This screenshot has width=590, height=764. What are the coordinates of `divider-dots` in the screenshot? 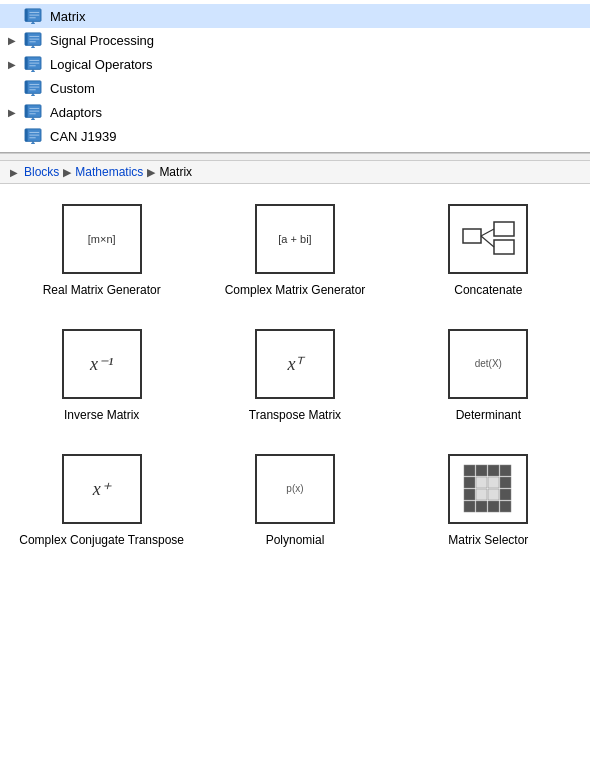 It's located at (295, 157).